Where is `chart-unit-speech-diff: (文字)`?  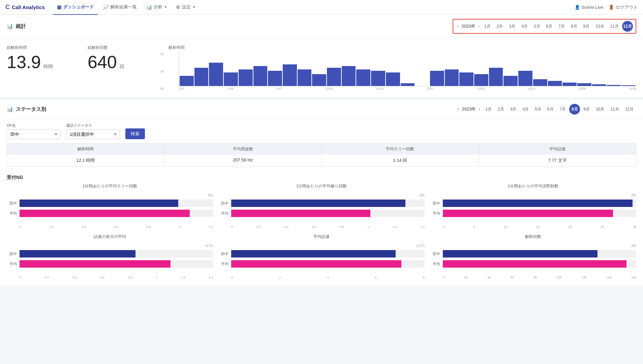 chart-unit-speech-diff: (文字) is located at coordinates (110, 246).